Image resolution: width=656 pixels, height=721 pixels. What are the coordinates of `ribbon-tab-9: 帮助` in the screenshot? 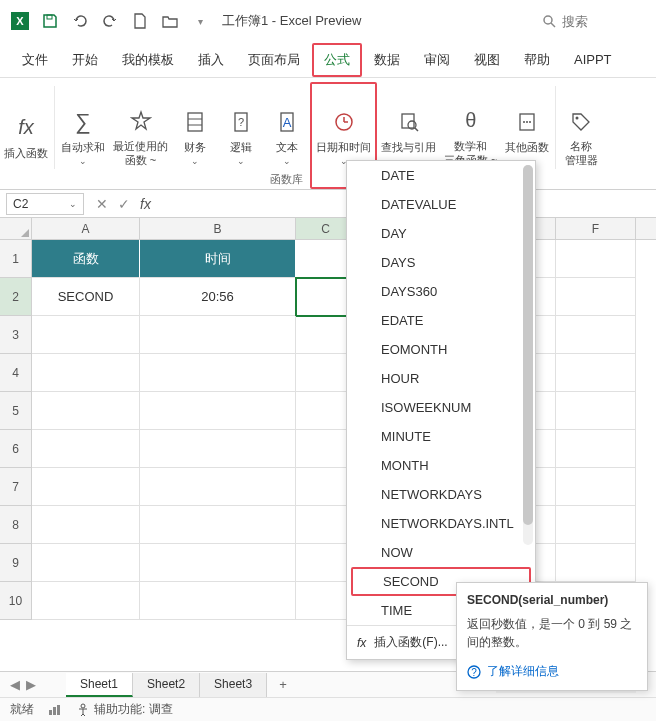 It's located at (537, 60).